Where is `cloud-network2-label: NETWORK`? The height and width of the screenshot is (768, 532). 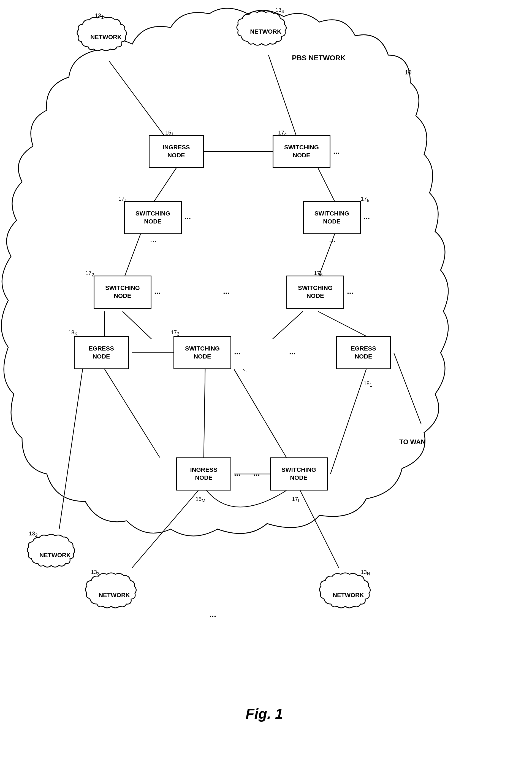
cloud-network2-label: NETWORK is located at coordinates (55, 555).